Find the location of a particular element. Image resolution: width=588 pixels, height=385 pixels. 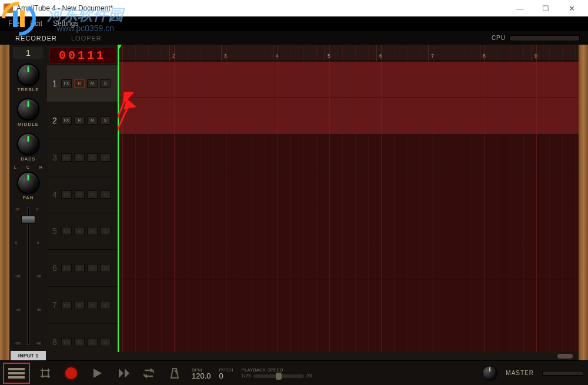

menu-settings: Settings is located at coordinates (66, 24).